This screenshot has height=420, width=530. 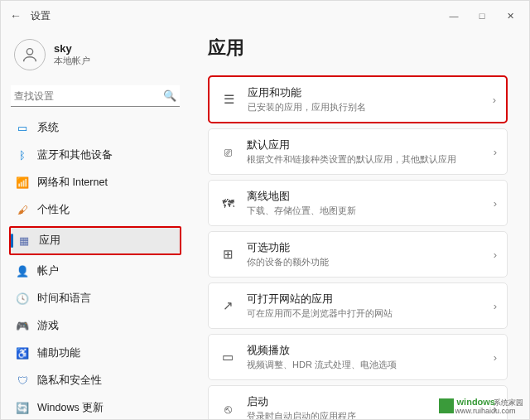 What do you see at coordinates (59, 353) in the screenshot?
I see `sidebar-item-label: 辅助功能` at bounding box center [59, 353].